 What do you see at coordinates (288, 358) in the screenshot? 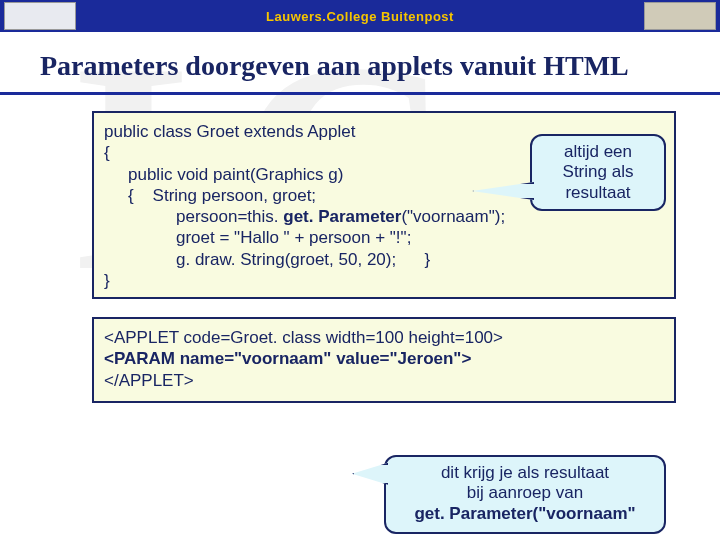
I see `code-line: <PARAM name="voornaam" value="Jeroen">` at bounding box center [288, 358].